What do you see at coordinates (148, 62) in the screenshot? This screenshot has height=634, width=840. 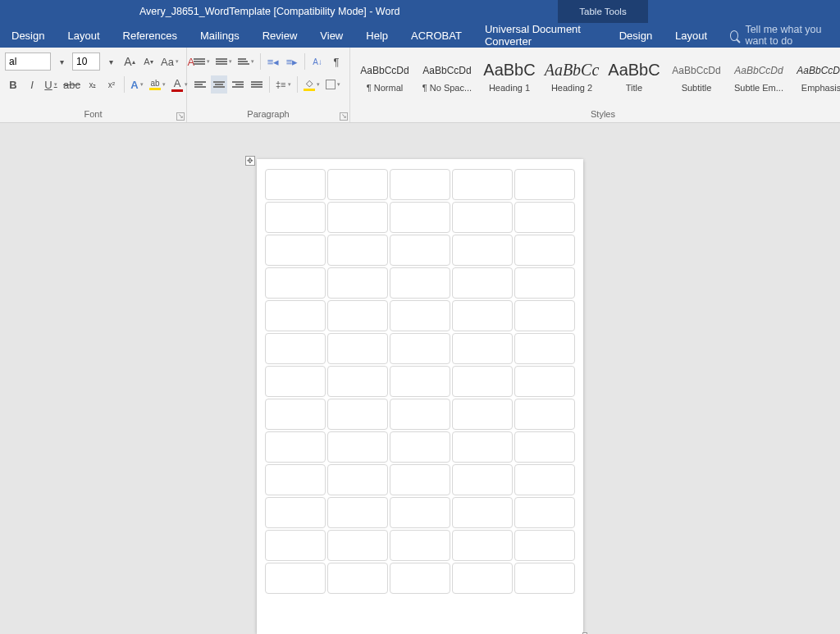 I see `shrink-font-button: A▾` at bounding box center [148, 62].